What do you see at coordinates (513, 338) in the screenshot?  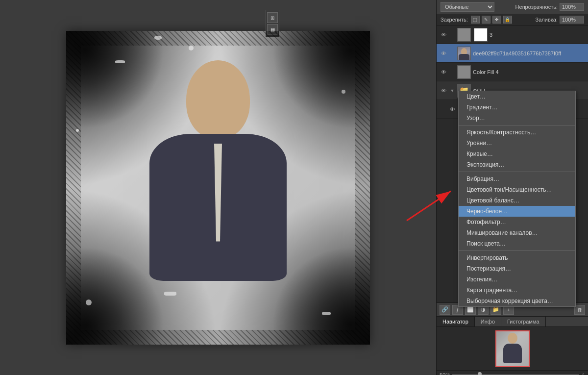 I see `nav-thumb-head` at bounding box center [513, 338].